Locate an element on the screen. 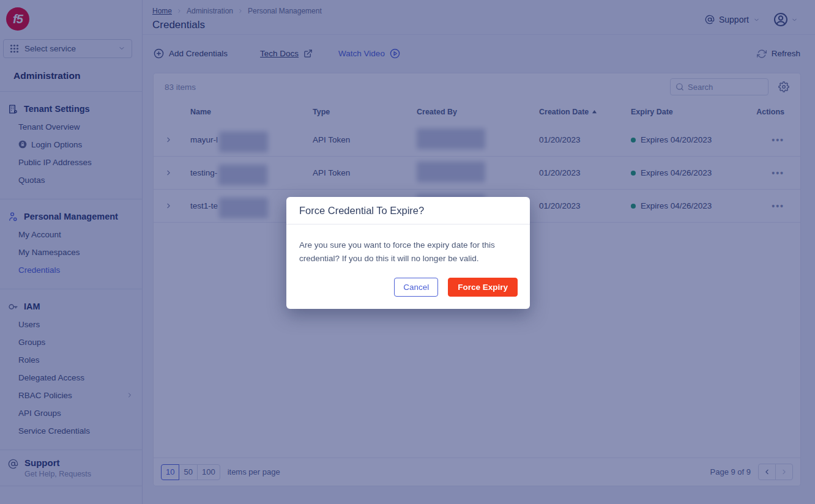 The image size is (815, 504). force-expiry-modal: Force Credential To Expire? Are you sure… is located at coordinates (408, 253).